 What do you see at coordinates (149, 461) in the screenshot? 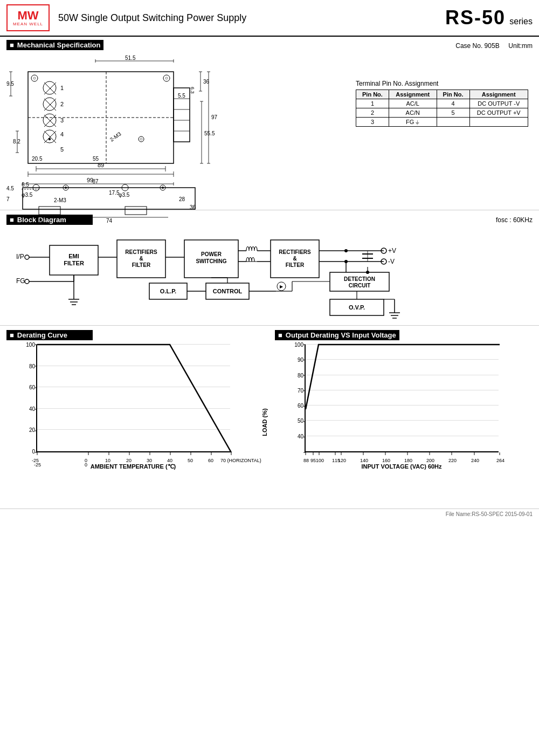
I see `svg-text: 30` at bounding box center [149, 461].